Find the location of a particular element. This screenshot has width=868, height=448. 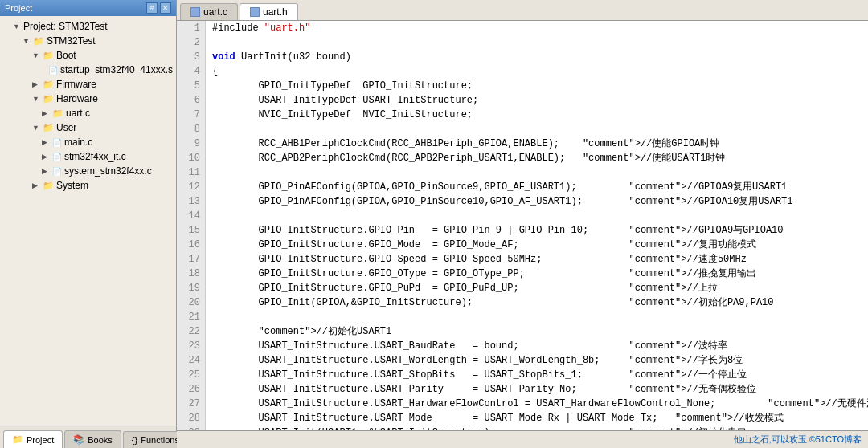

line-numbers: 1234567891011121314151617181920212223242… is located at coordinates (191, 226).